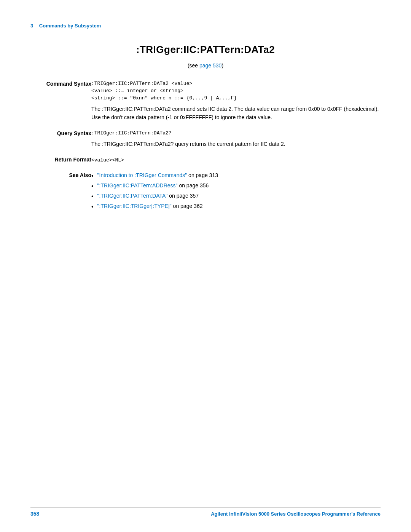 This screenshot has width=411, height=532. What do you see at coordinates (236, 191) in the screenshot?
I see `see-also-list: • "Introduction to :TRIGger Commands" on…` at bounding box center [236, 191].